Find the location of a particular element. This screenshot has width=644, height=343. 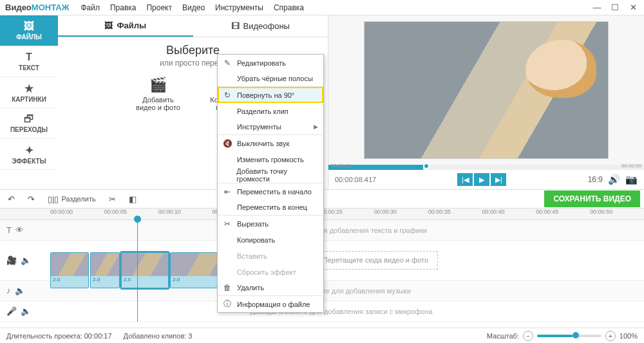

side-tab-files: 🖼ФАЙЛЫ is located at coordinates (29, 31).